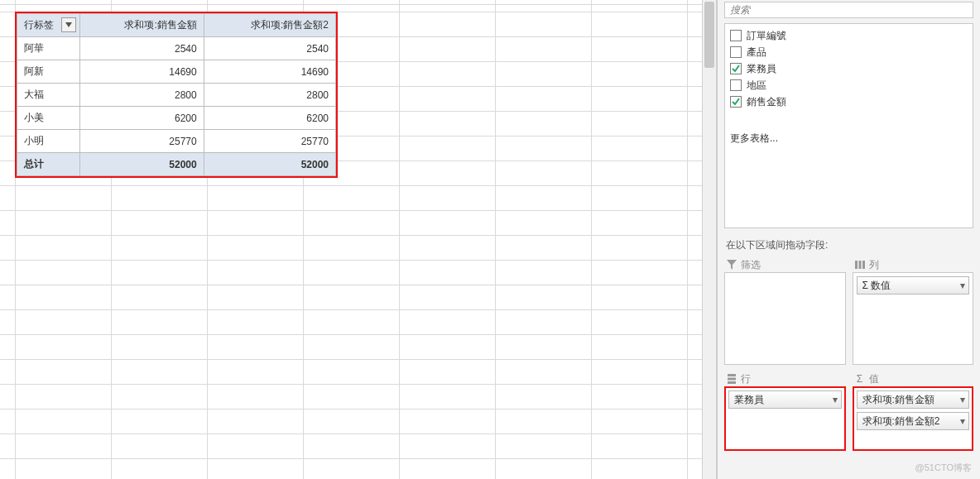 The height and width of the screenshot is (479, 980). What do you see at coordinates (177, 49) in the screenshot?
I see `table-row: 阿華 2540 2540` at bounding box center [177, 49].